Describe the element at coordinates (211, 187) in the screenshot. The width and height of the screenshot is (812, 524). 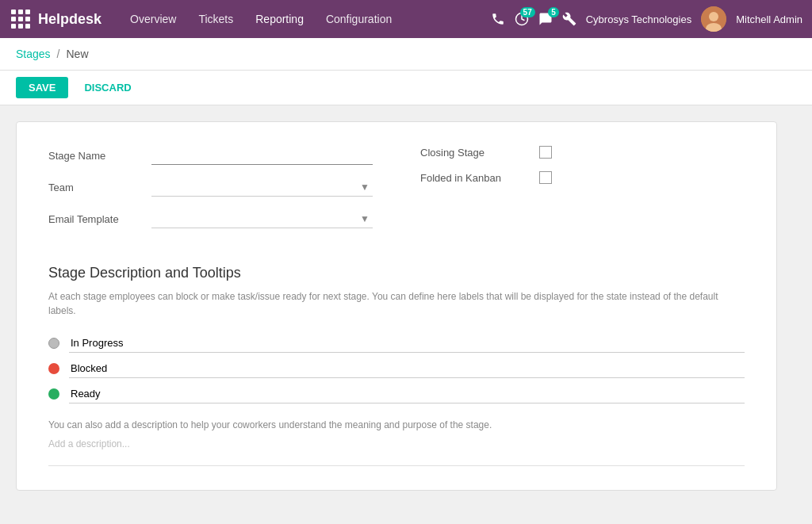
I see `team-row: Team ▼` at that location.